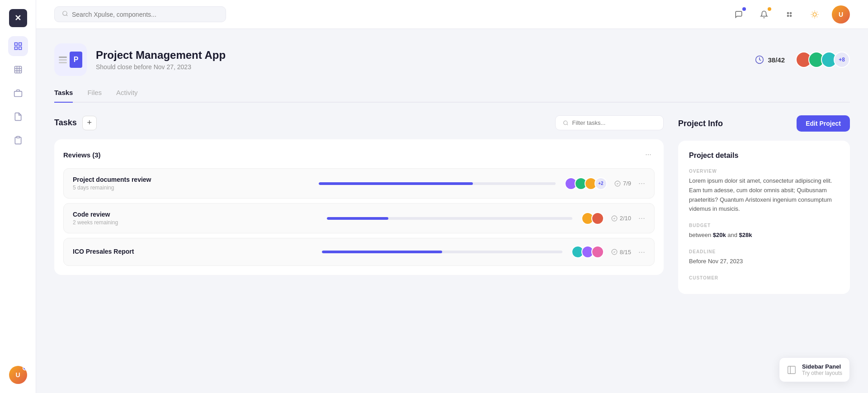  What do you see at coordinates (822, 373) in the screenshot?
I see `layout-hint-subtitle: Try other layouts` at bounding box center [822, 373].